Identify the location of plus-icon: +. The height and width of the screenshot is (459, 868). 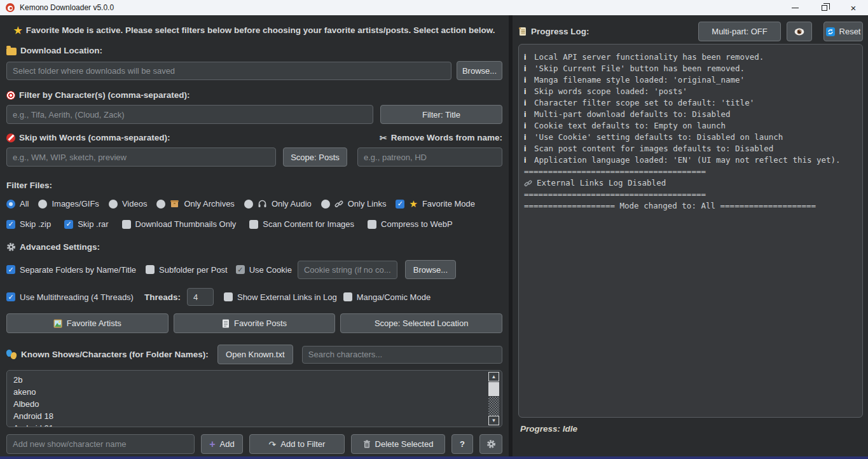
(212, 444).